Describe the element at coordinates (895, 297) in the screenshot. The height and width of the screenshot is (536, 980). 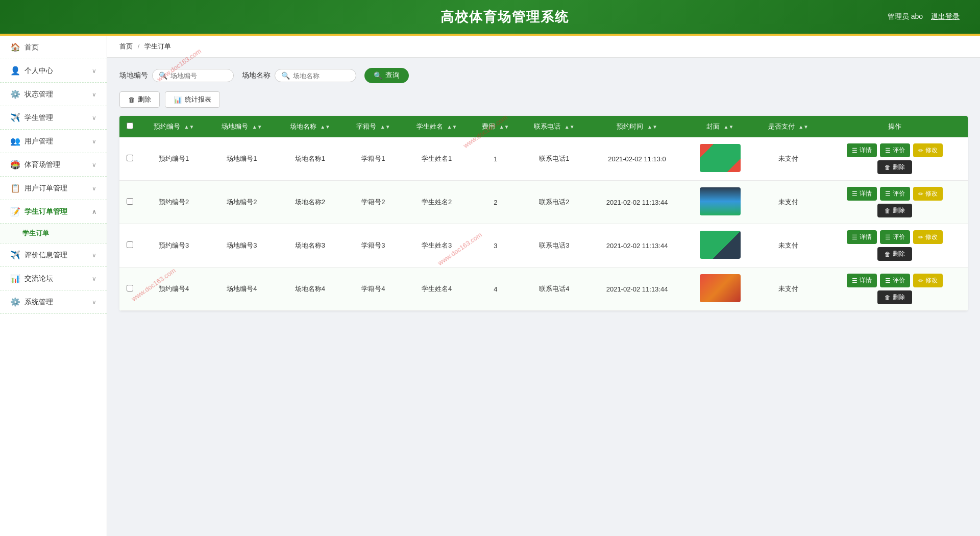
I see `row-delete-button-3: 🗑 删除` at that location.